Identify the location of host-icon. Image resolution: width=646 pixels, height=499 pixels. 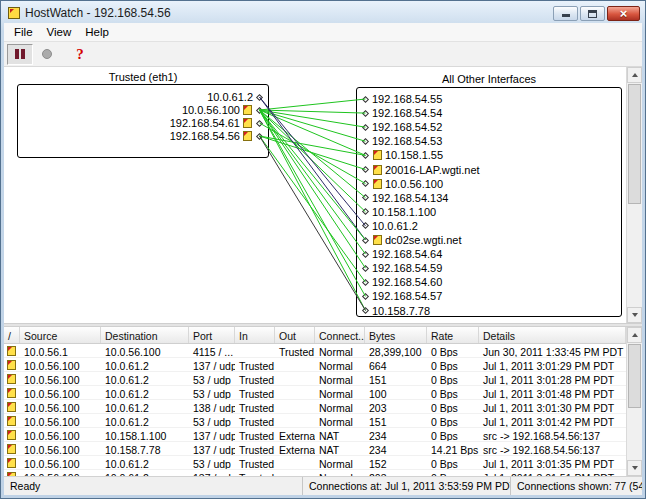
(378, 155).